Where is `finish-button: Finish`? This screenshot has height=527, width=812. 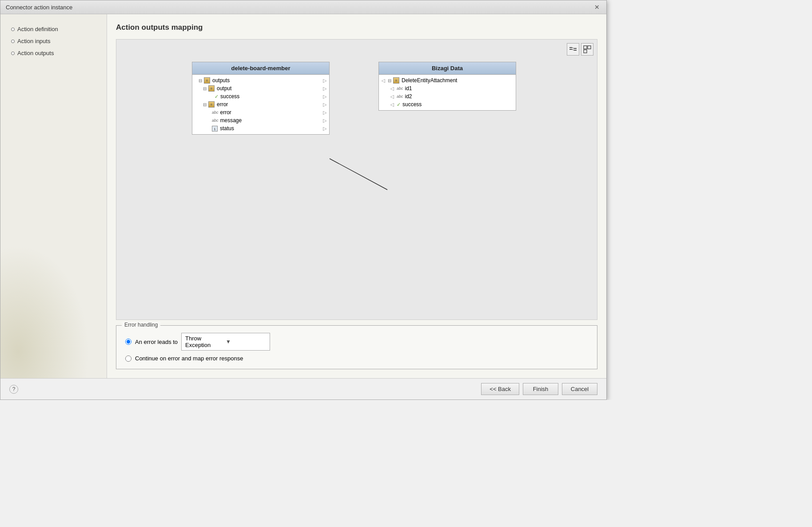 finish-button: Finish is located at coordinates (541, 389).